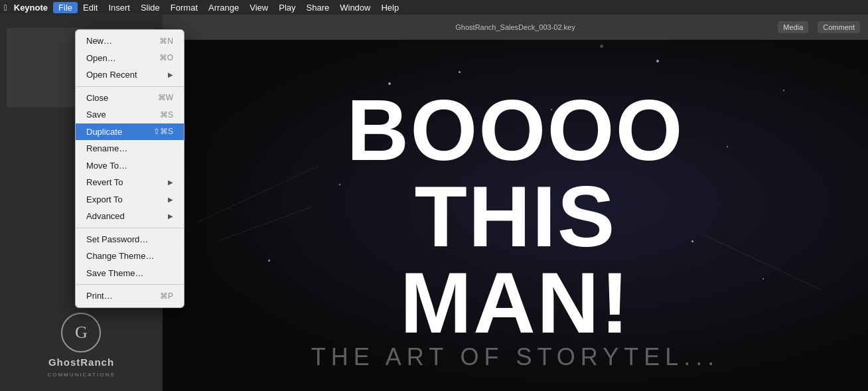  I want to click on menu-edit: Edit, so click(90, 8).